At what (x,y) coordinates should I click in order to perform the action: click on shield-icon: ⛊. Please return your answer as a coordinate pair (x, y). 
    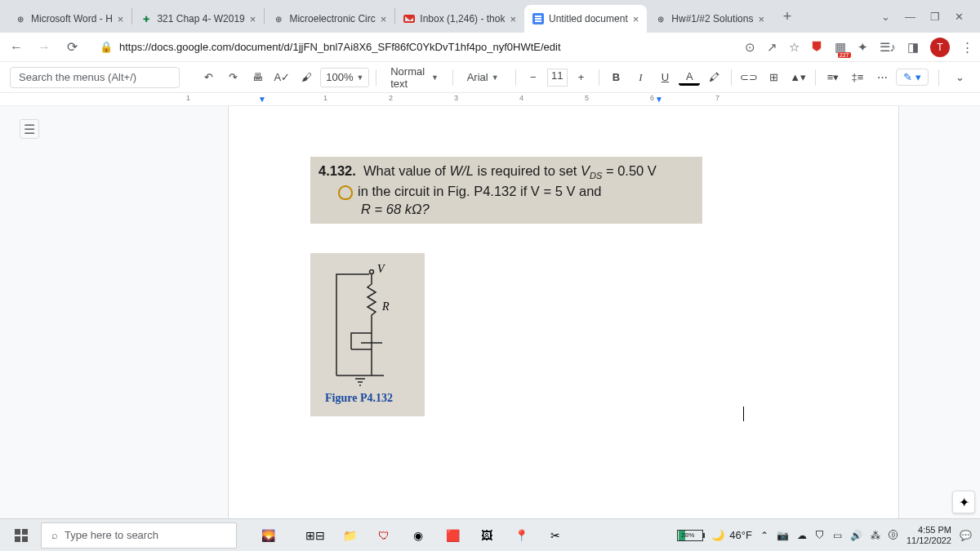
    Looking at the image, I should click on (817, 47).